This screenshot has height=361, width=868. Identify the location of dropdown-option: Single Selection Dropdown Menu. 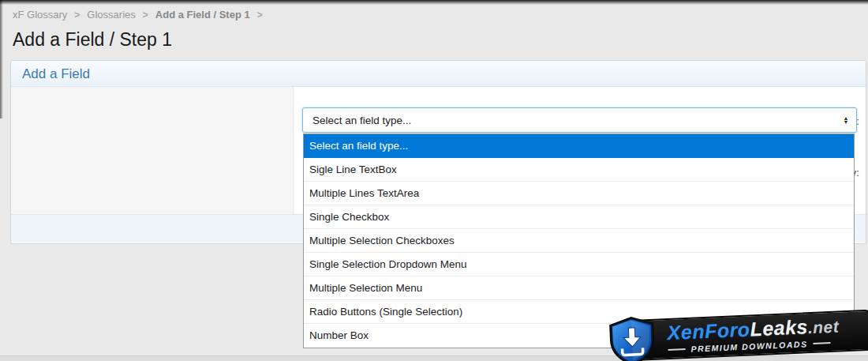
(579, 265).